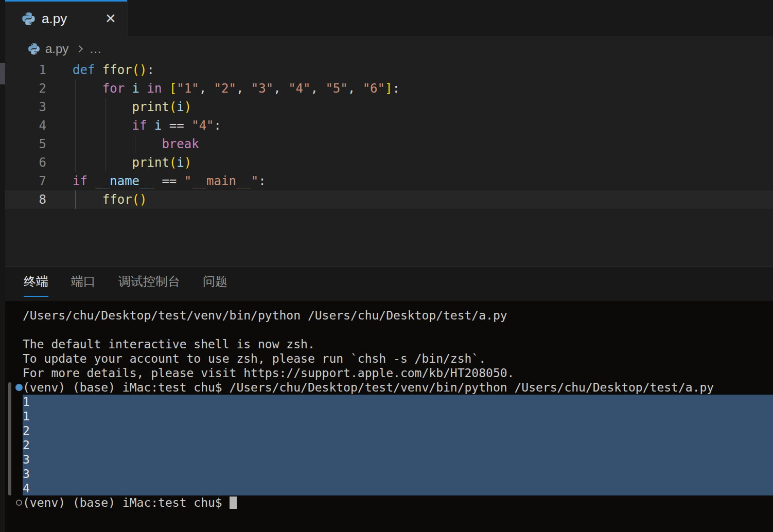  Describe the element at coordinates (136, 144) in the screenshot. I see `code-text: break` at that location.